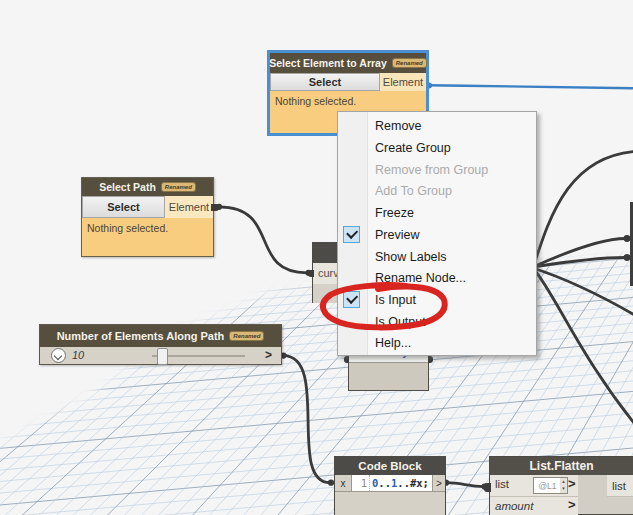  I want to click on input-port-x: x, so click(344, 483).